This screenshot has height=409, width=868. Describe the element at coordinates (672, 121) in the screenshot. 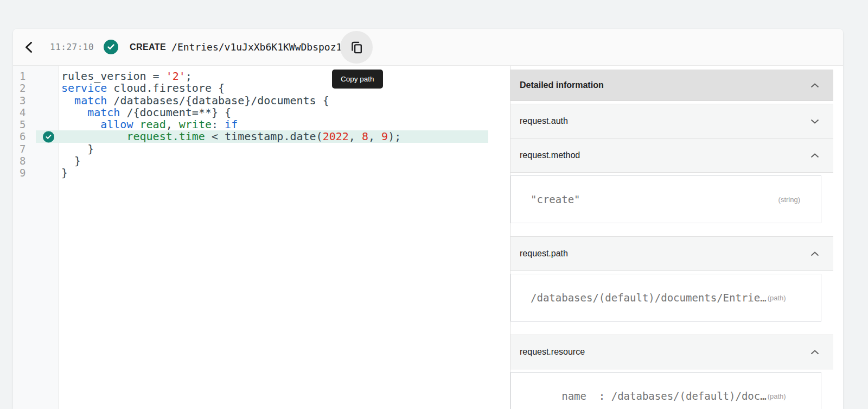

I see `section-request-auth: request.auth` at that location.